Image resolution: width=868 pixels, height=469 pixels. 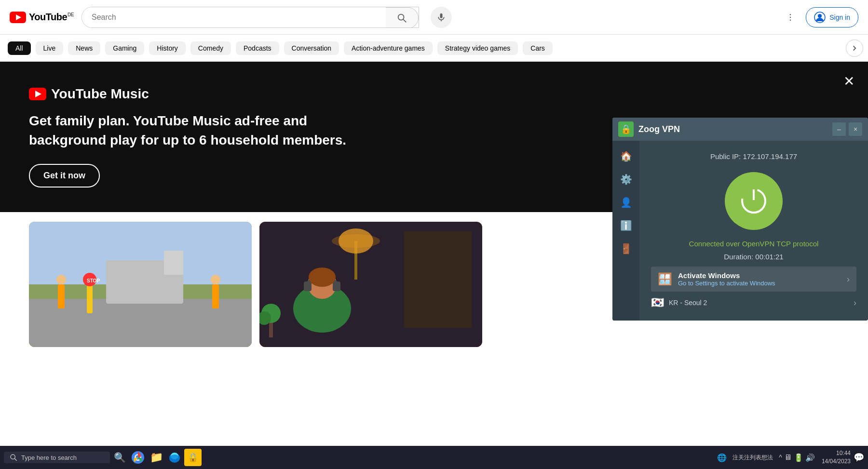 What do you see at coordinates (754, 244) in the screenshot?
I see `vpn-status-text: Connected over OpenVPN TCP protocol` at bounding box center [754, 244].